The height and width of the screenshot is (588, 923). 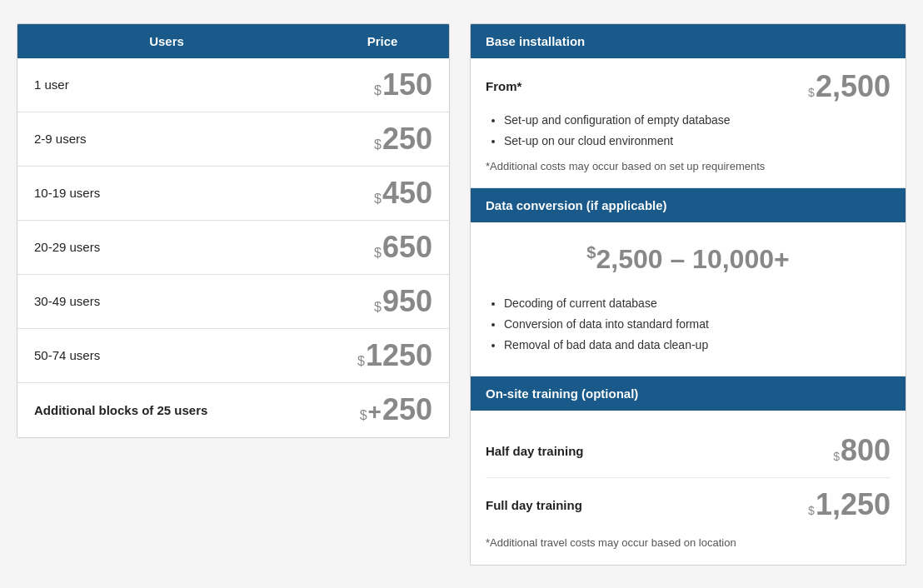 I want to click on price-range-text: 2,500 – 10,000+, so click(x=692, y=259).